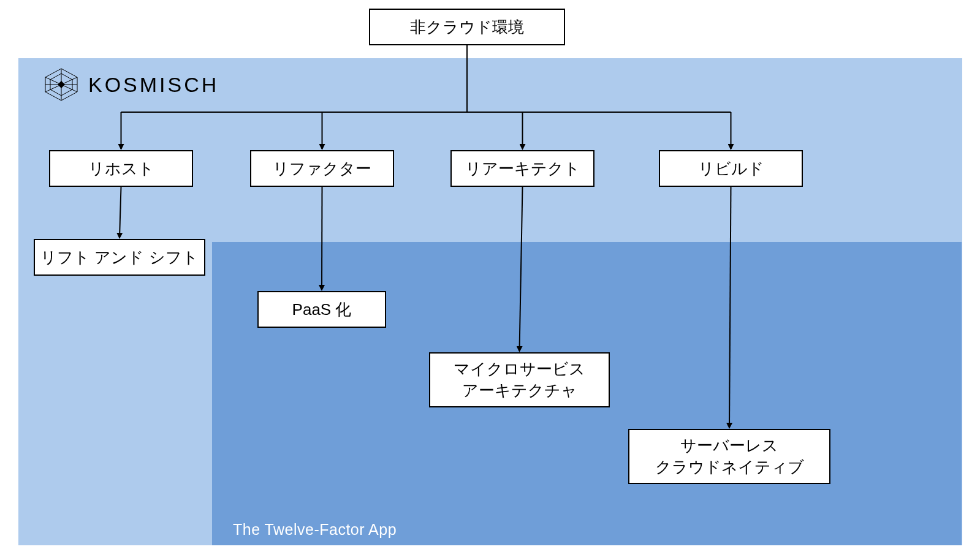 The width and height of the screenshot is (980, 560). Describe the element at coordinates (522, 168) in the screenshot. I see `node-rearchitect: リアーキテクト` at that location.